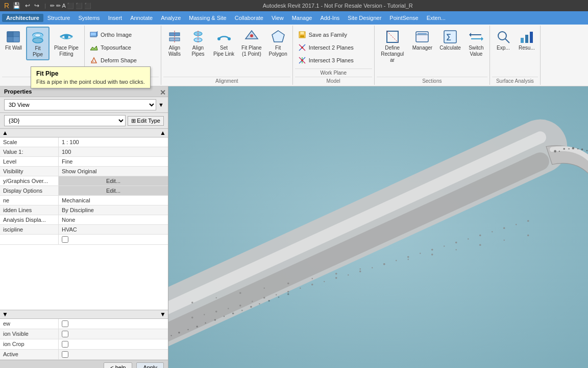 Image resolution: width=588 pixels, height=368 pixels. Describe the element at coordinates (146, 121) in the screenshot. I see `edit-type-button: ⊞ Edit Type` at that location.